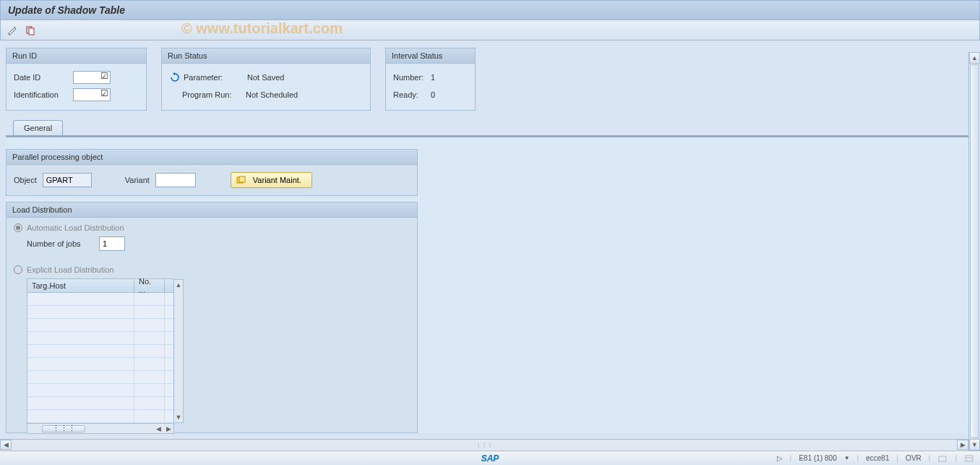  Describe the element at coordinates (215, 77) in the screenshot. I see `parameter-label: Parameter:` at that location.